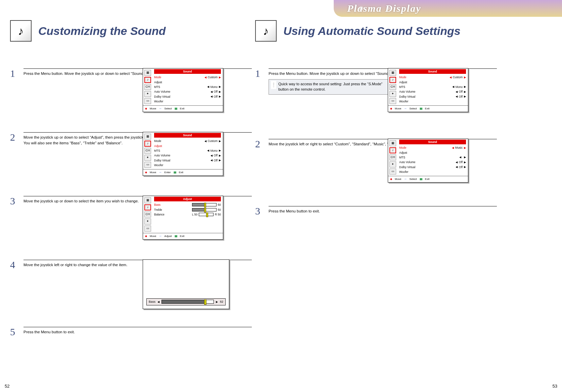 Image resolution: width=562 pixels, height=392 pixels. What do you see at coordinates (206, 77) in the screenshot?
I see `osd-row-value: ◀Custom▶` at bounding box center [206, 77].